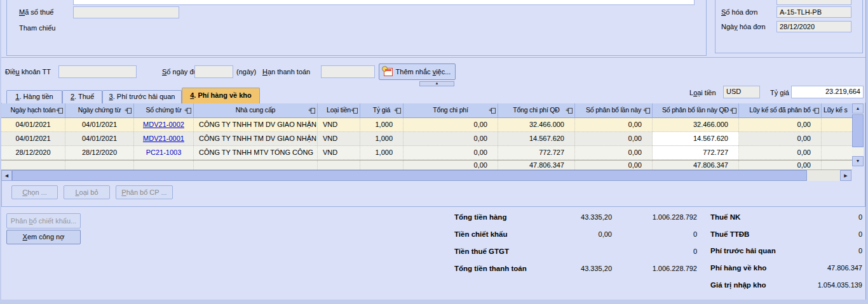  Describe the element at coordinates (696, 138) in the screenshot. I see `cell-so-phan-bo-qd: 14.567.620` at that location.